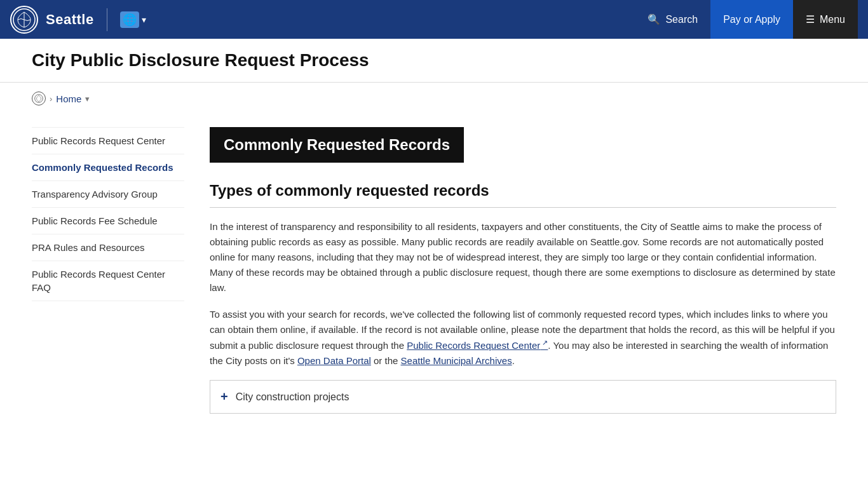 The width and height of the screenshot is (868, 488). I want to click on link2-text: Open Data Portal, so click(334, 361).